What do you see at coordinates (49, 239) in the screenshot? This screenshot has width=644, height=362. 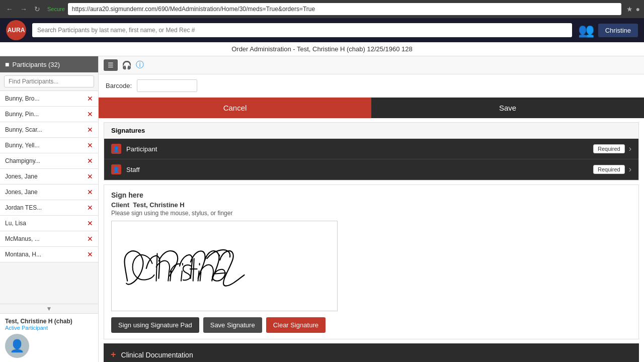 I see `list-item: McManus, ... ✕` at bounding box center [49, 239].